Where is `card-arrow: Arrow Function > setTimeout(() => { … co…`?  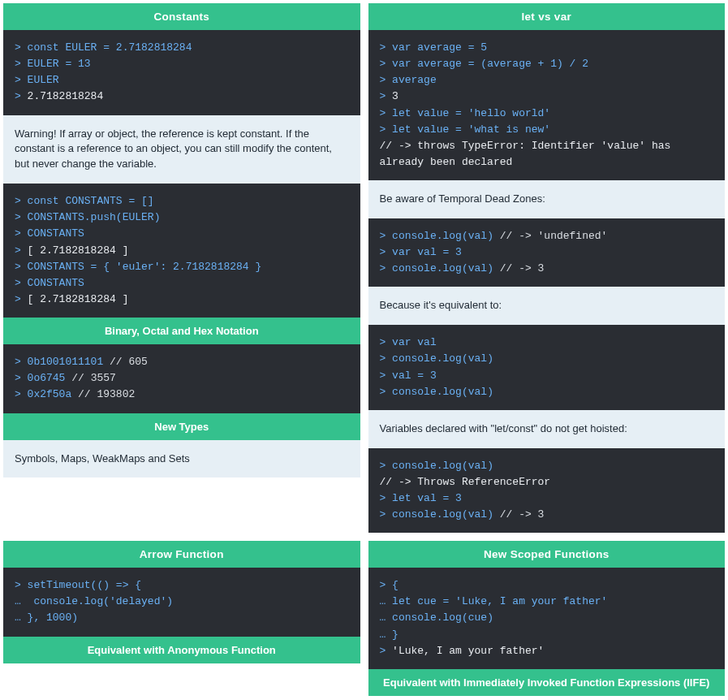
card-arrow: Arrow Function > setTimeout(() => { … co… is located at coordinates (182, 619).